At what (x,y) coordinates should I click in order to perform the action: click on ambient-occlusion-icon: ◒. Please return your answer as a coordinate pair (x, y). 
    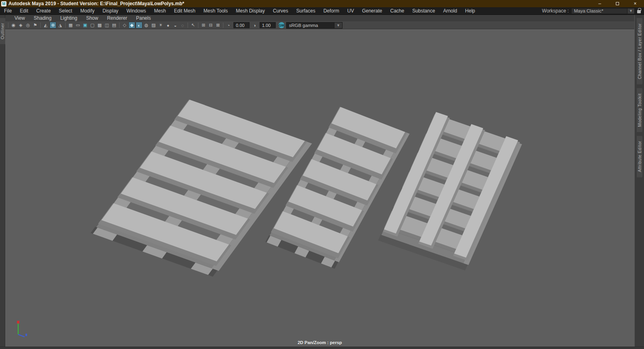
    Looking at the image, I should click on (175, 25).